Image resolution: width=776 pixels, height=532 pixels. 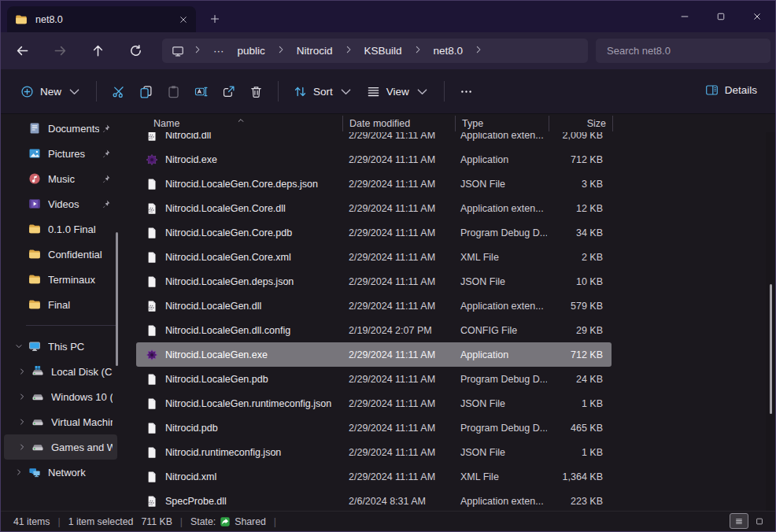 I want to click on column-separator, so click(x=612, y=124).